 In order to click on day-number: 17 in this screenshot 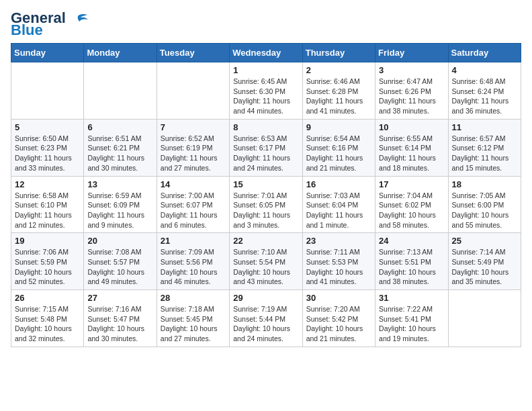, I will do `click(411, 184)`.